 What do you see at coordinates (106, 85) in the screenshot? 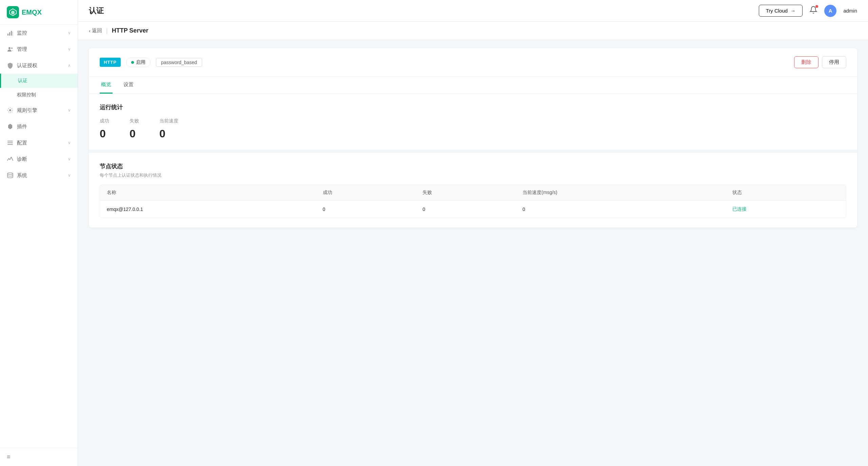
I see `tab-overview: 概览` at bounding box center [106, 85].